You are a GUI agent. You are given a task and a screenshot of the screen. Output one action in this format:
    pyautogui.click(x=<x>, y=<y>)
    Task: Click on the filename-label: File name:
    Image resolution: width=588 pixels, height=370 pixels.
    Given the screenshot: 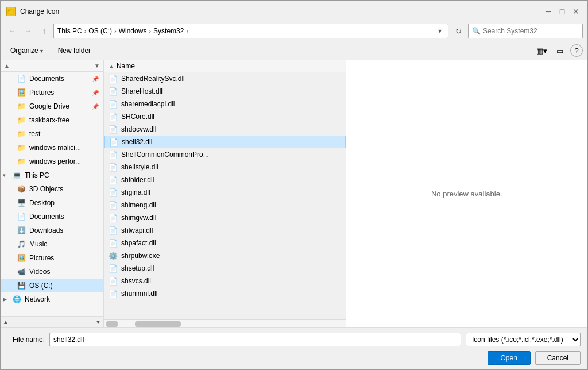 What is the action you would take?
    pyautogui.click(x=26, y=340)
    